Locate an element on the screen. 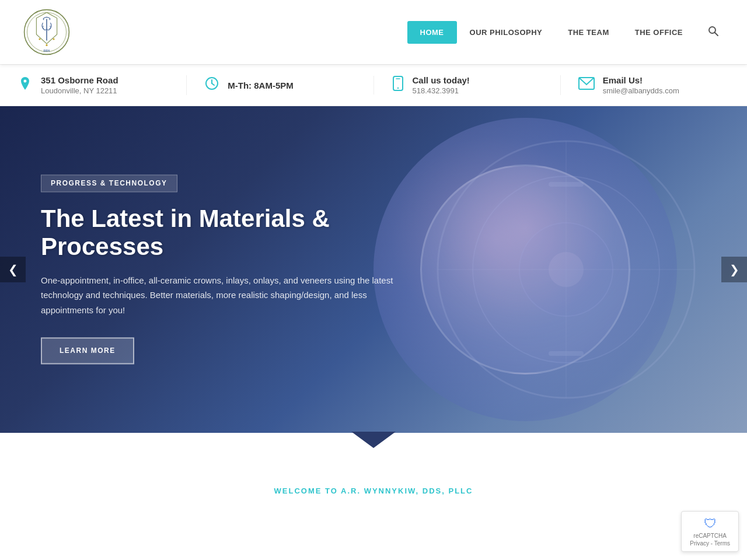 This screenshot has width=747, height=560. address-main: 351 Osborne Road is located at coordinates (79, 80).